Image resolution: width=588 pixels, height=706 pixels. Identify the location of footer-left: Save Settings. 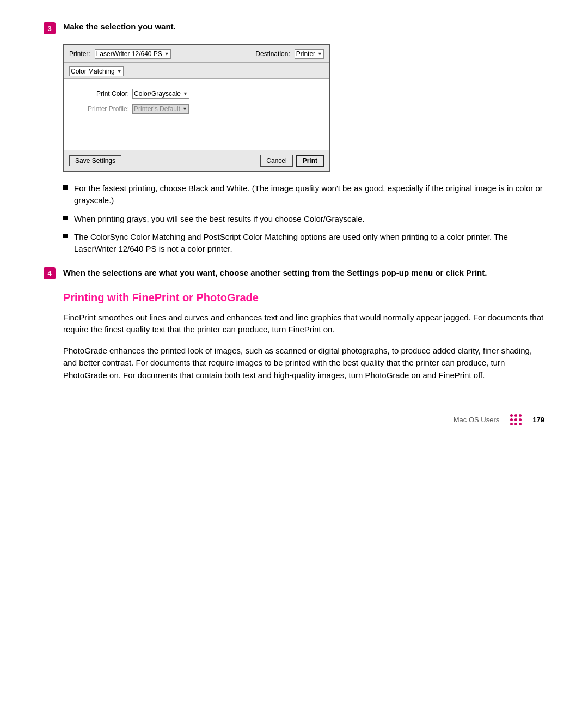
(95, 161).